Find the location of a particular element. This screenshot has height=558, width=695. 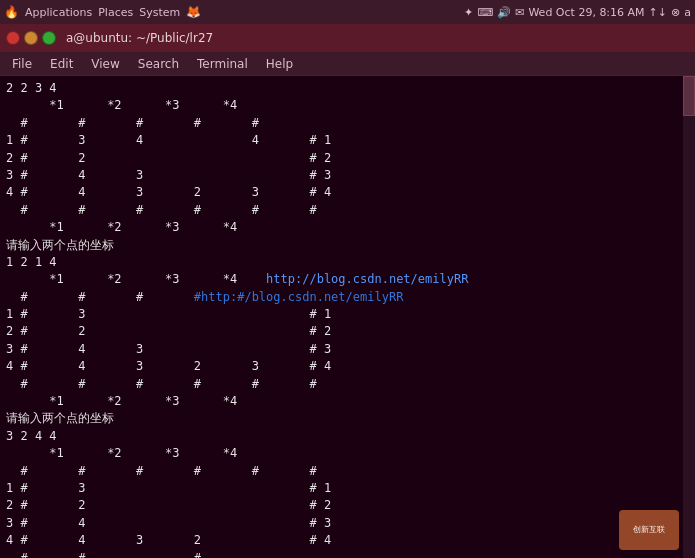

power-icon: ⊗ is located at coordinates (676, 12).